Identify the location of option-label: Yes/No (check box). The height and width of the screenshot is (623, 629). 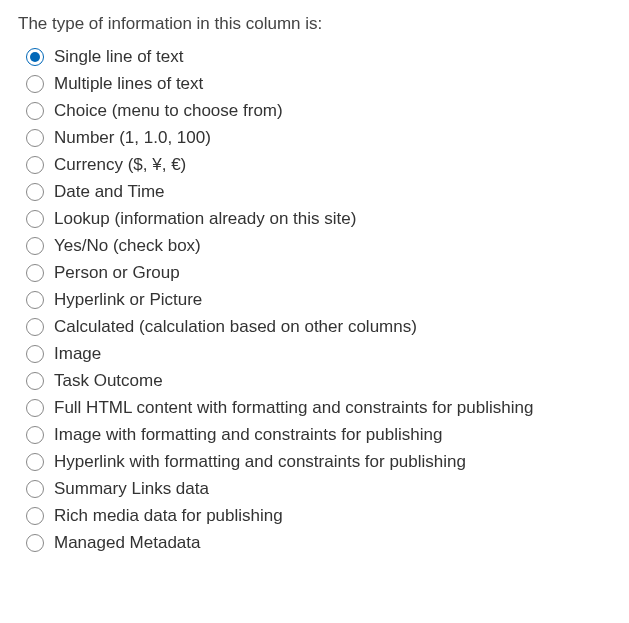
(128, 246).